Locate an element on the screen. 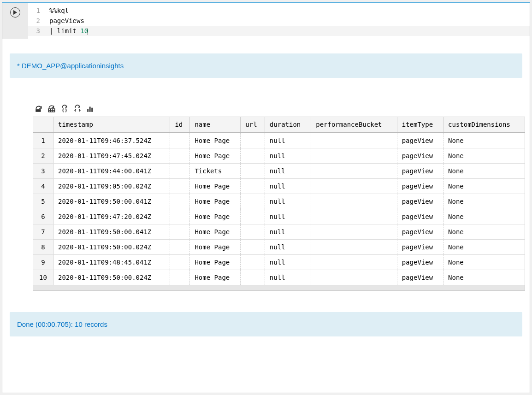 This screenshot has height=395, width=532. column-header: url is located at coordinates (253, 125).